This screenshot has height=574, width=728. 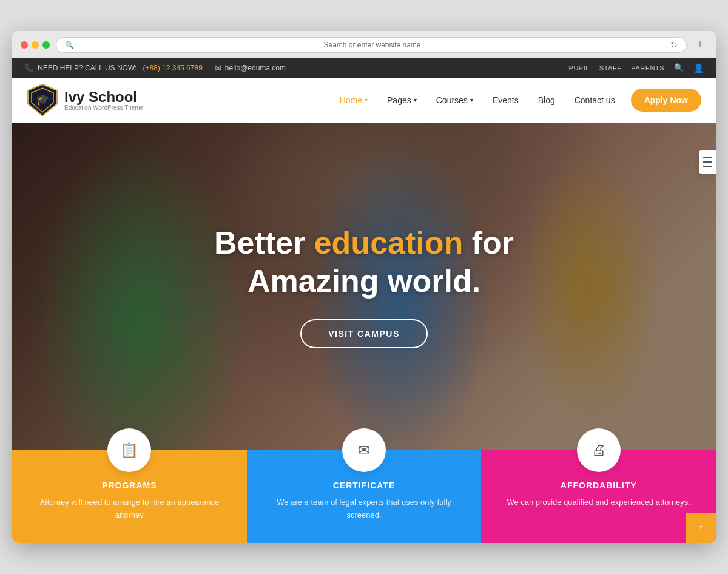 I want to click on feature-card-affordability: 🖨 AFFORDABILITY We can provide qualified…, so click(x=598, y=497).